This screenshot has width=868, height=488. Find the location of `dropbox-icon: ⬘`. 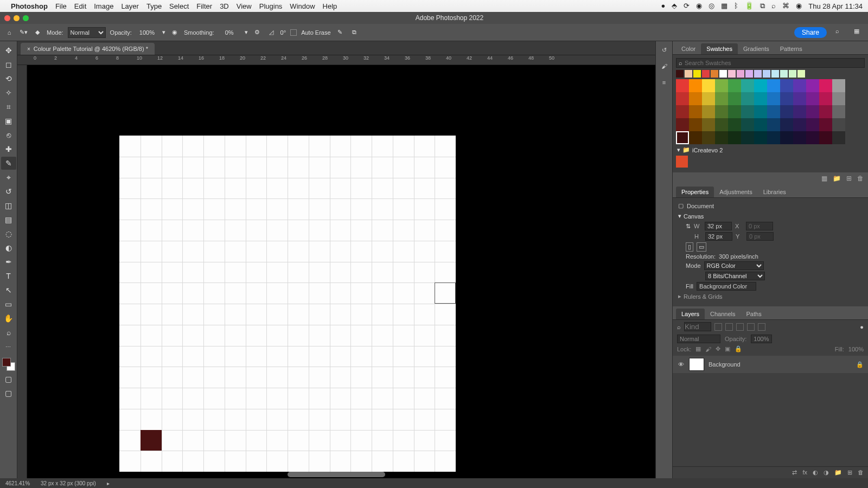

dropbox-icon: ⬘ is located at coordinates (674, 5).